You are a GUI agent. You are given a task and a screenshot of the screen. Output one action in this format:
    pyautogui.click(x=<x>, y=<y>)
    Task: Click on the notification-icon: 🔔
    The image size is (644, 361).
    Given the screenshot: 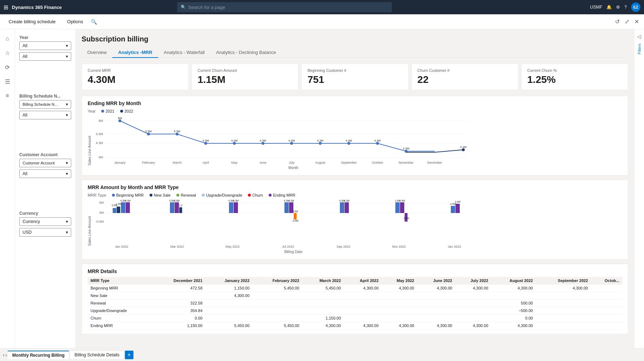 What is the action you would take?
    pyautogui.click(x=609, y=7)
    